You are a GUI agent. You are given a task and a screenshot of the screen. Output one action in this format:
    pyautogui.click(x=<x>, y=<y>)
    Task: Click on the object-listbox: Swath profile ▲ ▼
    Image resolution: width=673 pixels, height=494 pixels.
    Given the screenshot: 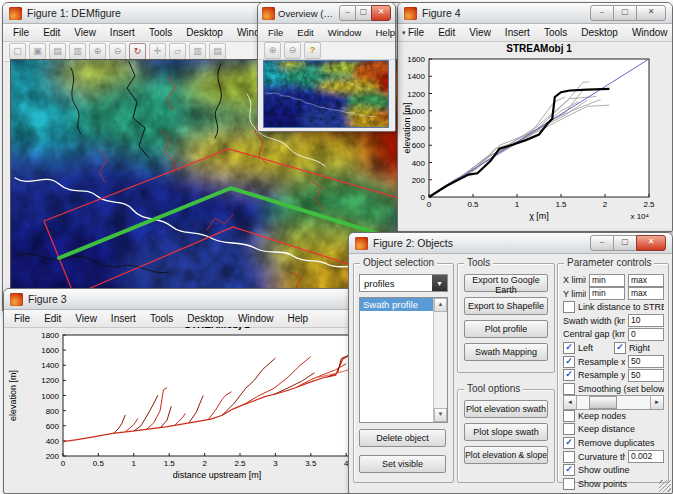 What is the action you would take?
    pyautogui.click(x=404, y=360)
    